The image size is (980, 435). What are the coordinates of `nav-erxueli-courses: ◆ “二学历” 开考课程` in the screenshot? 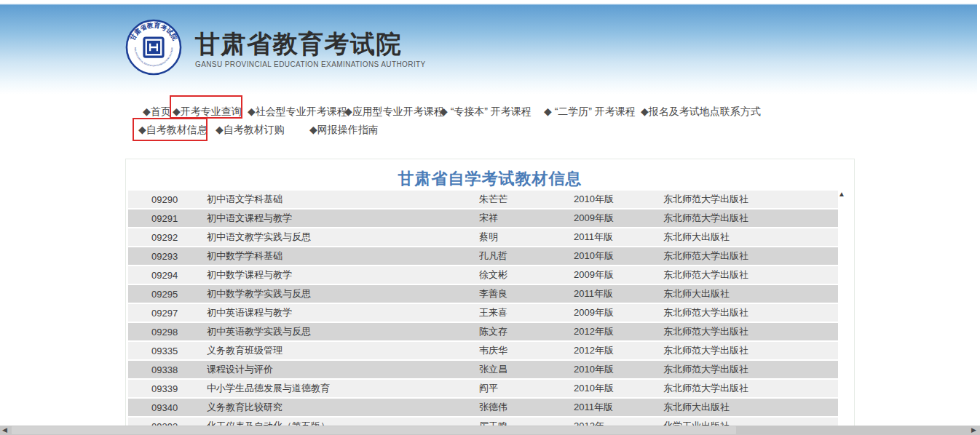 It's located at (590, 111).